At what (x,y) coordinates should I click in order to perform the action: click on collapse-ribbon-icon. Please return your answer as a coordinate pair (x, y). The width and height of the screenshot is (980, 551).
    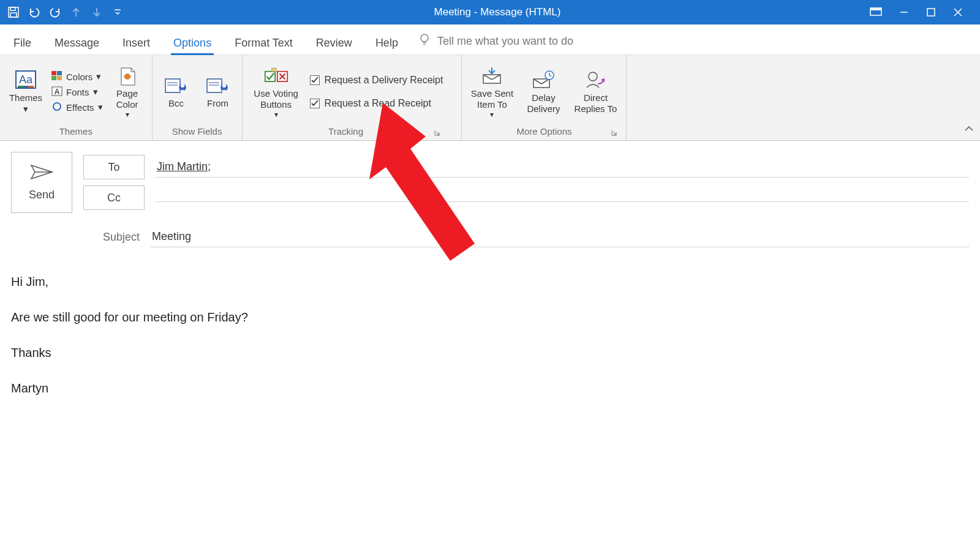
    Looking at the image, I should click on (969, 130).